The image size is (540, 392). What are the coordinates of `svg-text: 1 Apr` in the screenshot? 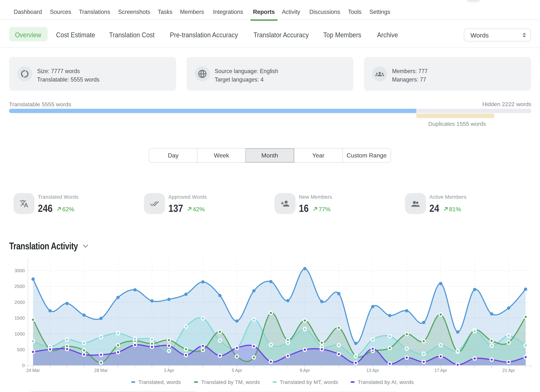 It's located at (169, 370).